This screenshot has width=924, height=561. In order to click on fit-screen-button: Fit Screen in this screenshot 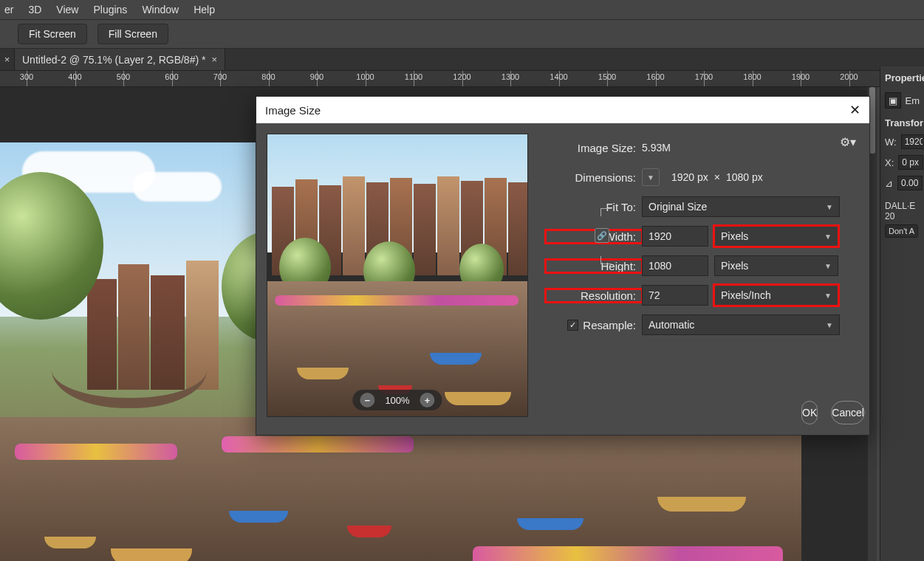, I will do `click(52, 34)`.